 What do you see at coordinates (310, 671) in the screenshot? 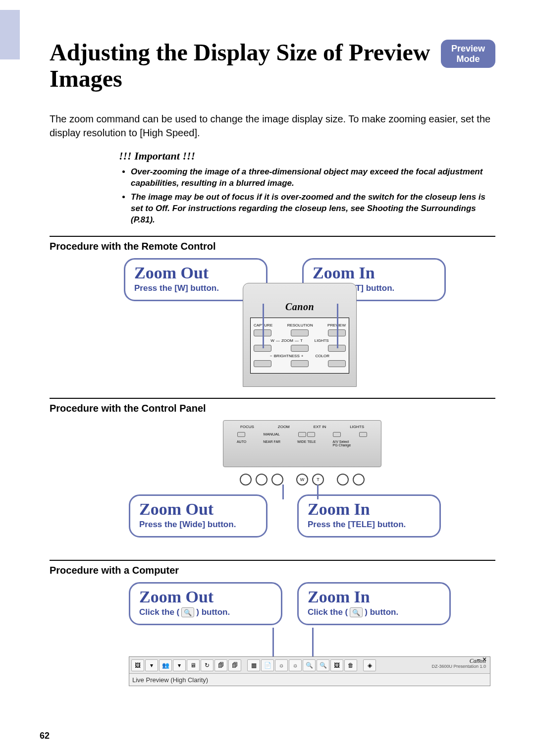
I see `software-toolbar: 🖼 ▾ 👥 ▾ 🖥 ↻ 🗐 🗐 ▦ 📄 ☼ ☼ 🔍 🔍 🖼 🗑 ◈ –` at bounding box center [310, 671].